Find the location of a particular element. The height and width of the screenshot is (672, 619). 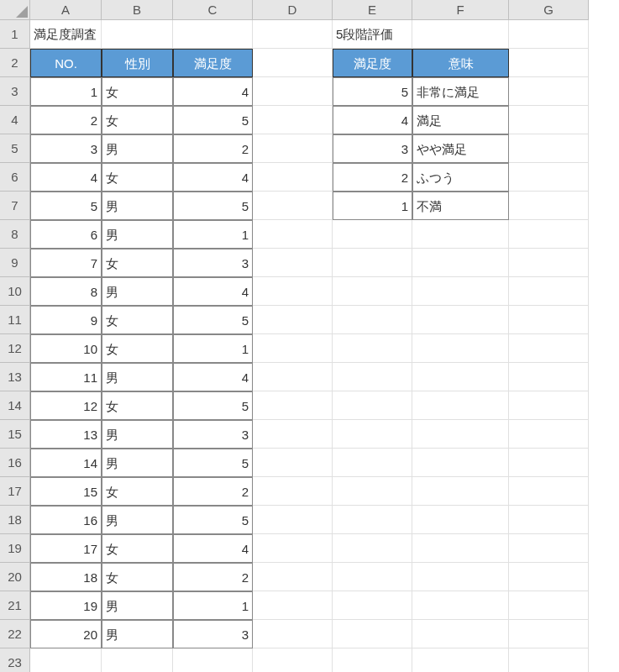

cell-F10 is located at coordinates (460, 291).